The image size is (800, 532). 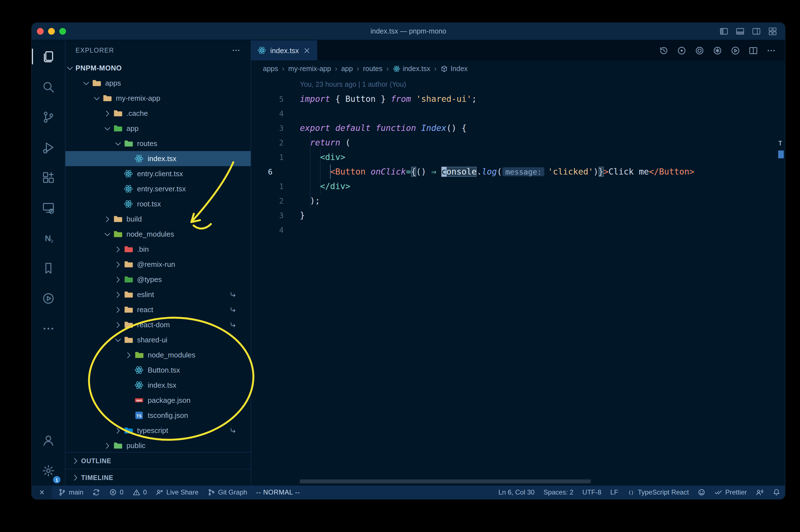 What do you see at coordinates (724, 31) in the screenshot?
I see `toggle-primary-sidebar-icon` at bounding box center [724, 31].